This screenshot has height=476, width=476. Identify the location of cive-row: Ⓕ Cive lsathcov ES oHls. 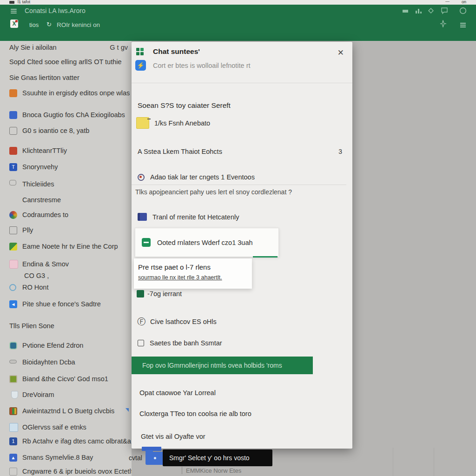
(177, 322).